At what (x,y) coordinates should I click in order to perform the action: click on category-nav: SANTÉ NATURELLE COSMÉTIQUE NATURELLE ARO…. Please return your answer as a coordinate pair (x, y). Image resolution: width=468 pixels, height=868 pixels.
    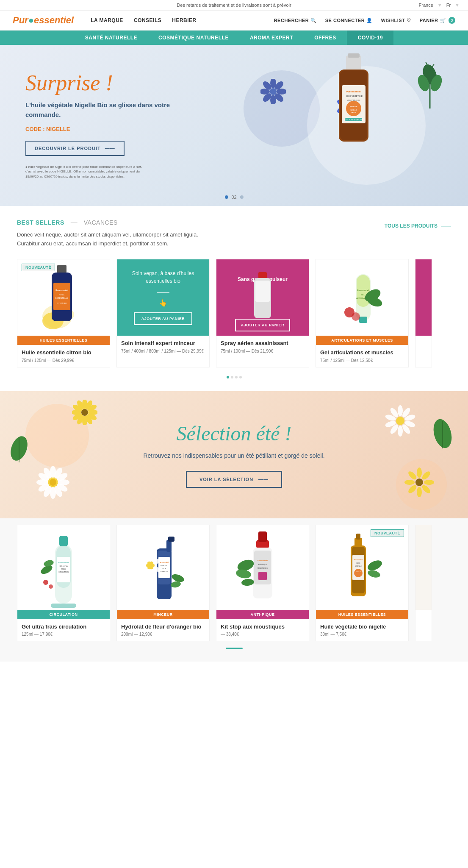
    Looking at the image, I should click on (234, 38).